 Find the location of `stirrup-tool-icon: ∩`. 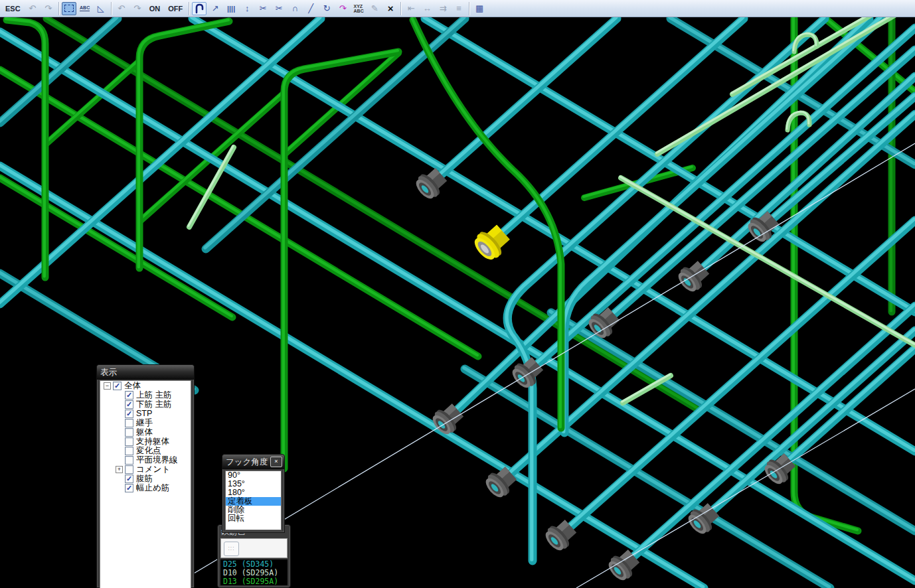

stirrup-tool-icon: ∩ is located at coordinates (295, 9).